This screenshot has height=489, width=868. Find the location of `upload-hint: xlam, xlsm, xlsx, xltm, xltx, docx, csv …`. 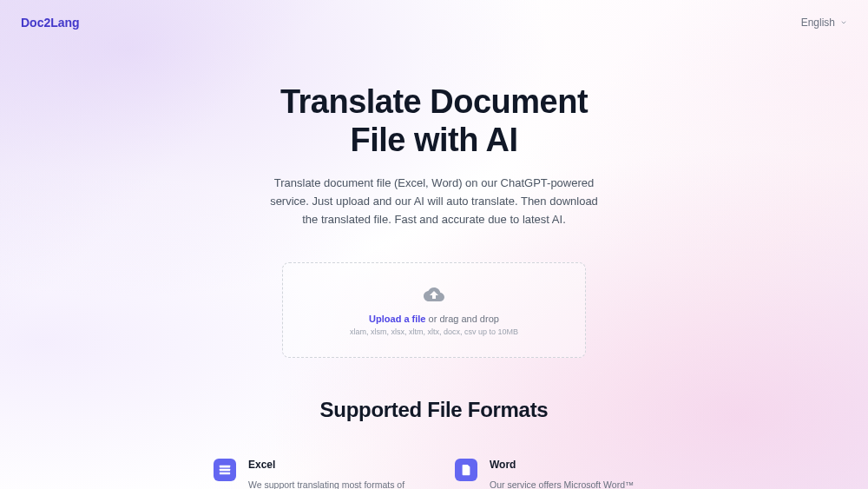

upload-hint: xlam, xlsm, xlsx, xltm, xltx, docx, csv … is located at coordinates (434, 332).